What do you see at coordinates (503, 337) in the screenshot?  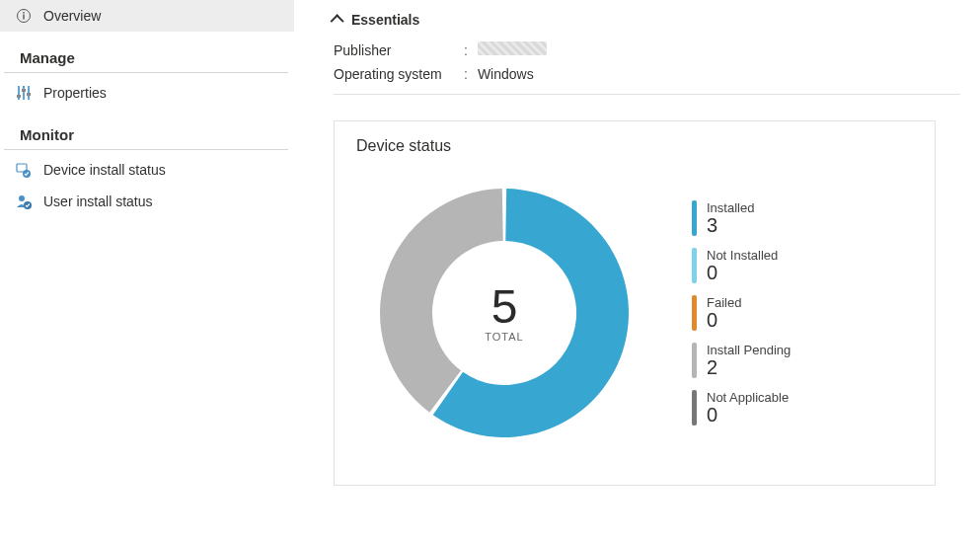 I see `donut-total-label: TOTAL` at bounding box center [503, 337].